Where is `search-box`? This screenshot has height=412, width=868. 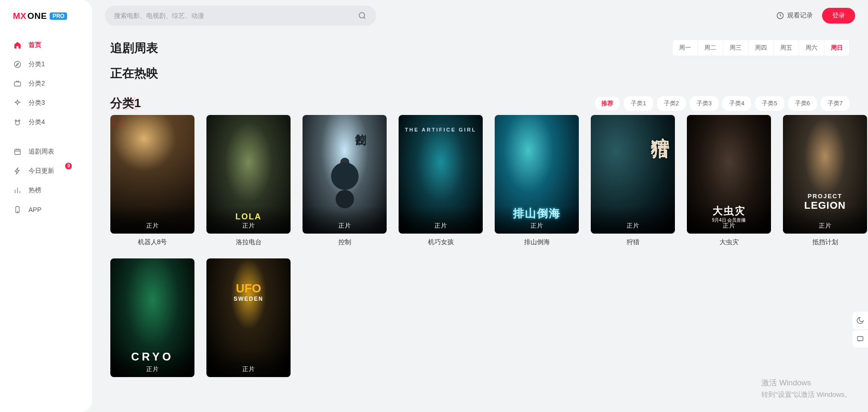
search-box is located at coordinates (240, 16).